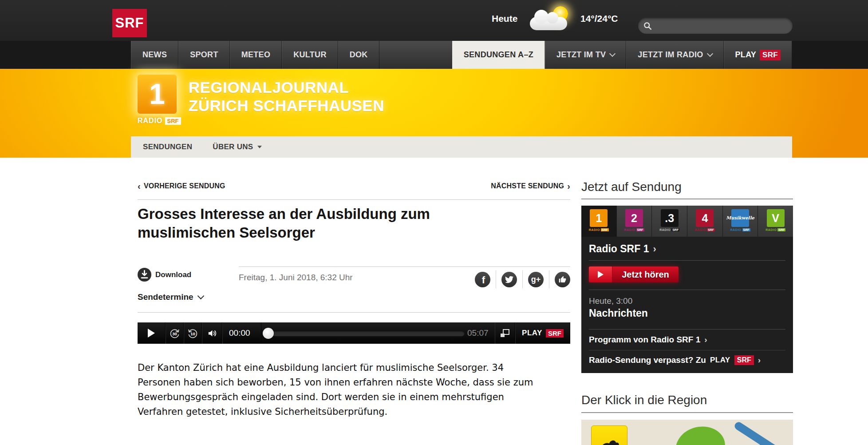 The width and height of the screenshot is (868, 445). What do you see at coordinates (670, 55) in the screenshot?
I see `nav-jetzt-im-radio-label: JETZT IM RADIO` at bounding box center [670, 55].